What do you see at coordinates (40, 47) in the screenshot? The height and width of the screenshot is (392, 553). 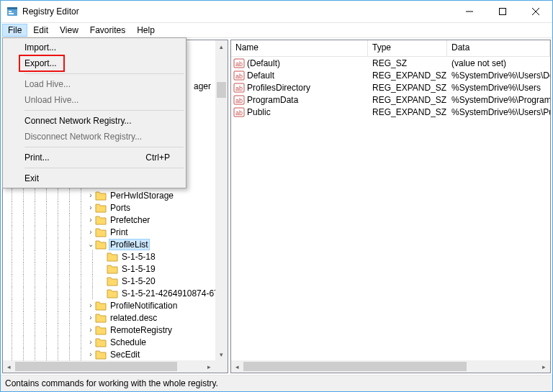 I see `menu-item-label: Import...` at bounding box center [40, 47].